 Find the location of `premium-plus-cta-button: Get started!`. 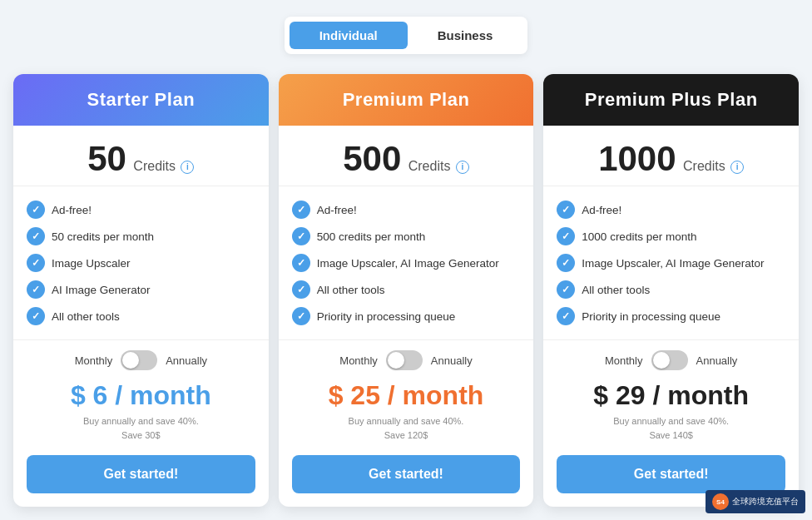

premium-plus-cta-button: Get started! is located at coordinates (671, 474).